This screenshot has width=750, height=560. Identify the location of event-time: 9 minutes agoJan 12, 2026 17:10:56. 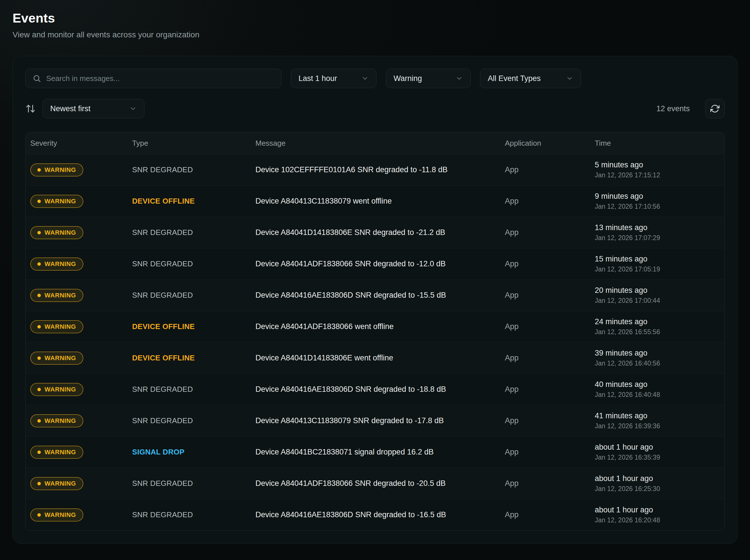
(657, 201).